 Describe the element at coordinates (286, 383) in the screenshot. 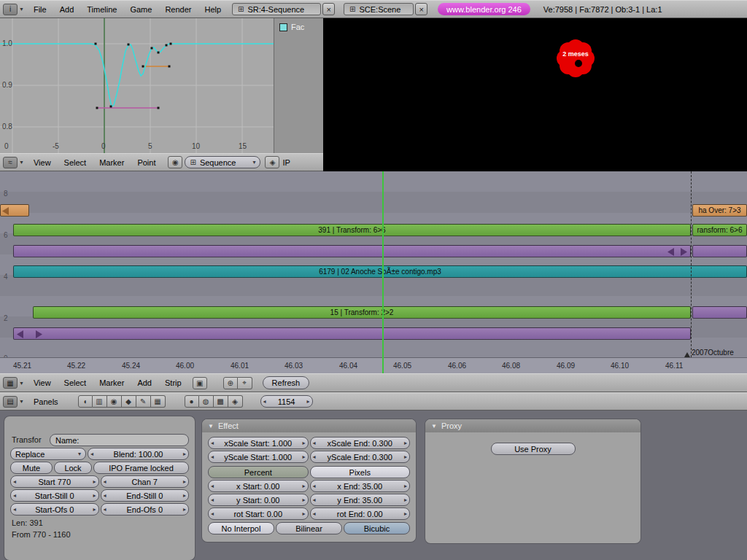

I see `refresh-button: Refresh` at that location.